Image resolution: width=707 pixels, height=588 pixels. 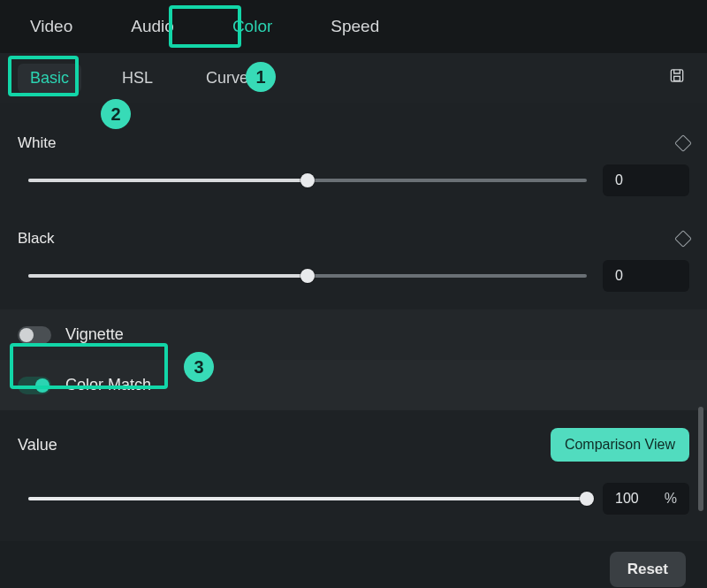 I want to click on sub-tab-bar: Basic HSL Curves, so click(x=354, y=78).